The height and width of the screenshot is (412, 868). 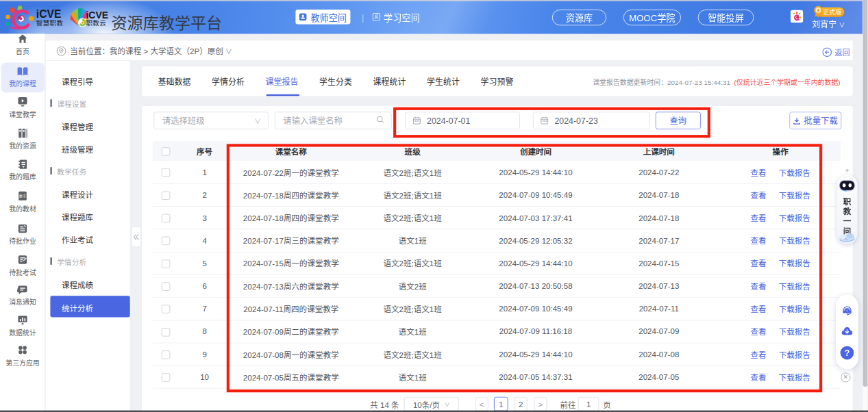 What do you see at coordinates (23, 196) in the screenshot?
I see `svg-text: 数字` at bounding box center [23, 196].